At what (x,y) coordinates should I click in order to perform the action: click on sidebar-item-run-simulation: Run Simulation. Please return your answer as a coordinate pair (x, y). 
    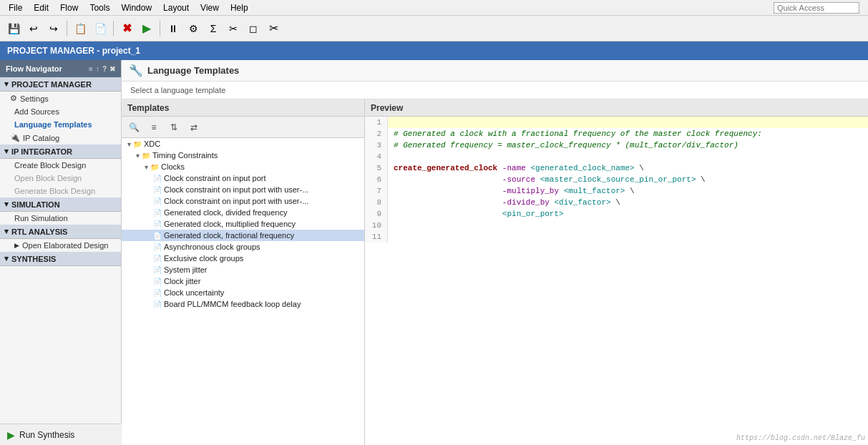
    Looking at the image, I should click on (60, 218).